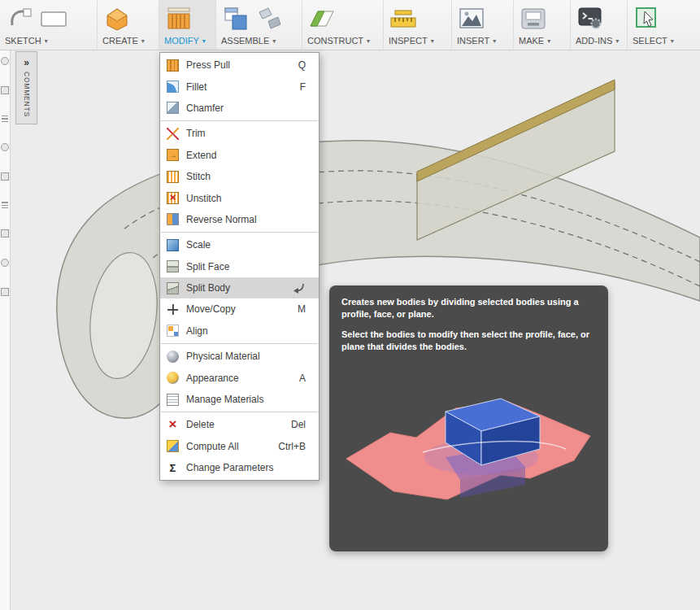 The image size is (700, 610). I want to click on menu-item-label: Split Face, so click(208, 267).